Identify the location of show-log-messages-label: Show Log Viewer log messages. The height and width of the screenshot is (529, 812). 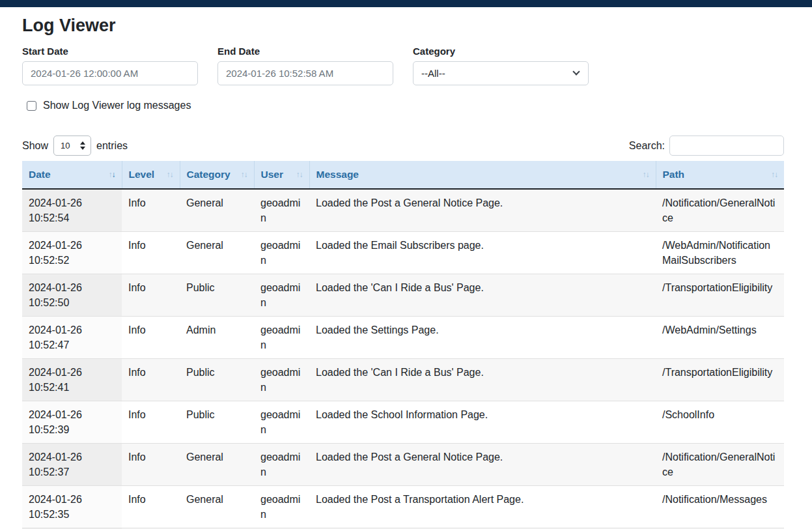
(117, 106).